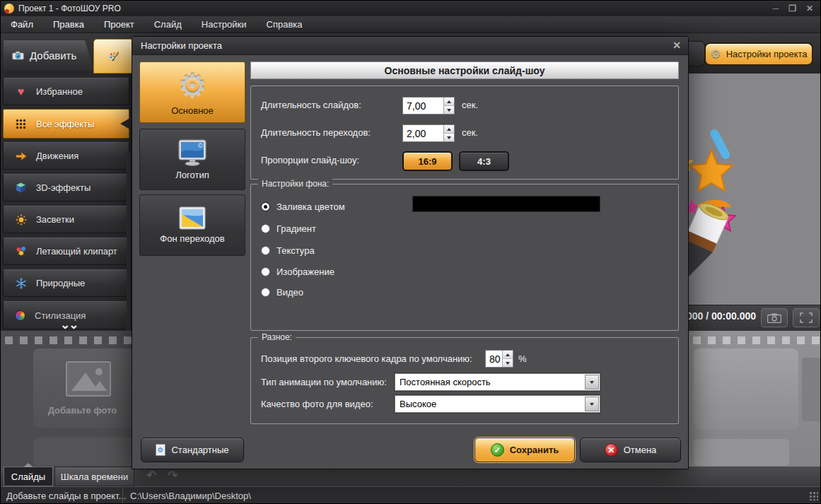 The image size is (821, 504). Describe the element at coordinates (277, 337) in the screenshot. I see `misc-group-title: Разное:` at that location.